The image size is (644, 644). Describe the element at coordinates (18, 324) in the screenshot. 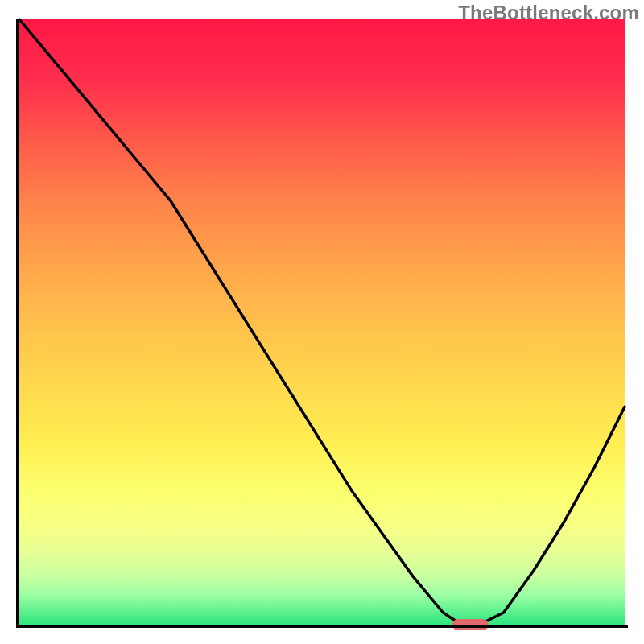

I see `y-axis` at that location.